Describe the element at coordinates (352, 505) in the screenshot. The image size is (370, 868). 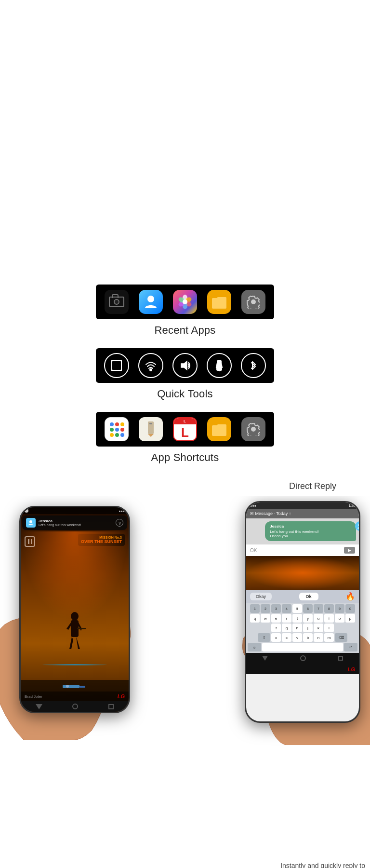
I see `right-status: 1/20` at that location.